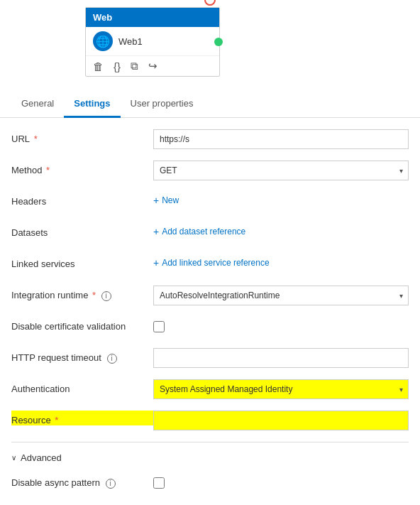 This screenshot has height=505, width=420. I want to click on node-status-dot, so click(219, 42).